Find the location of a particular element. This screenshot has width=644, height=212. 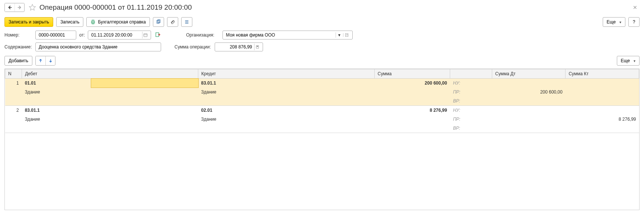

copy-button is located at coordinates (158, 22).